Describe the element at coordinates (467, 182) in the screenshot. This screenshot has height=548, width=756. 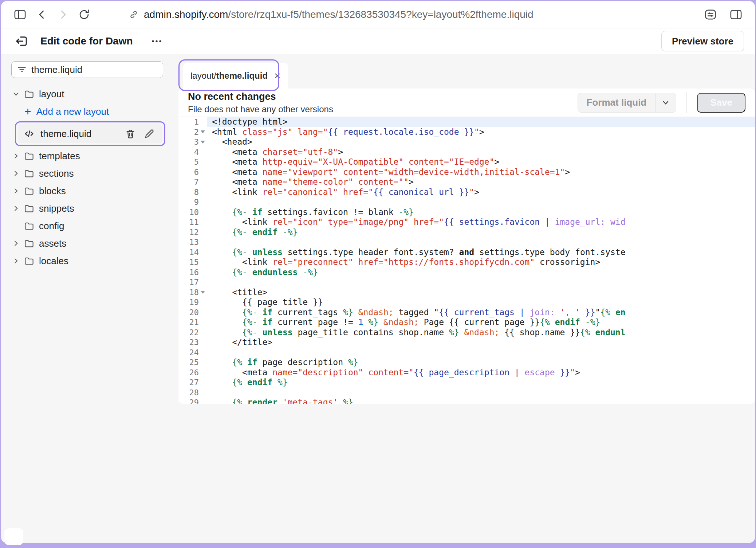
I see `code-line: 7 <meta name="theme-color" content="">` at that location.